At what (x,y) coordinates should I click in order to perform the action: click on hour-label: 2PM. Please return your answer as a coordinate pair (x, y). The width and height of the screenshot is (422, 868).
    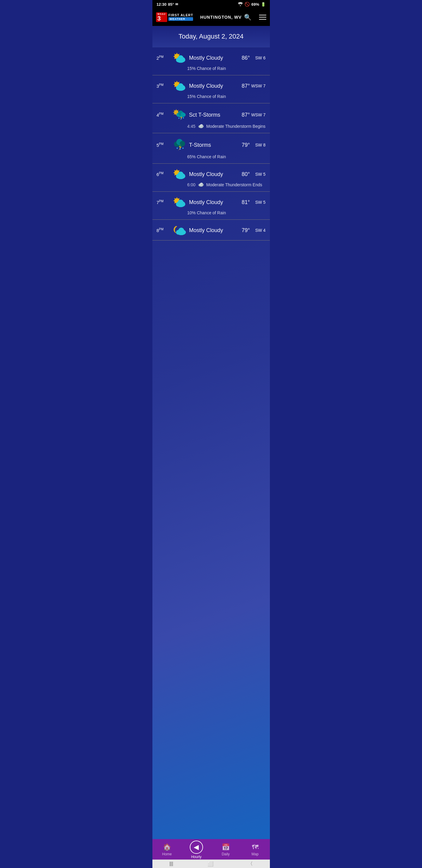
    Looking at the image, I should click on (164, 58).